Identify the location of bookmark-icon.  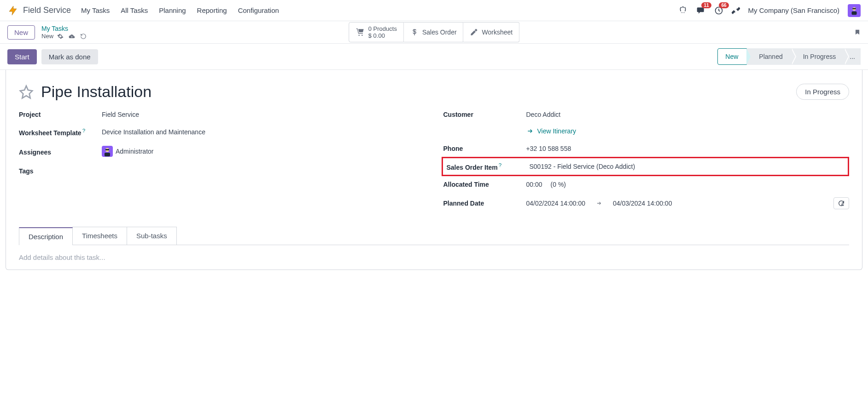
(857, 32).